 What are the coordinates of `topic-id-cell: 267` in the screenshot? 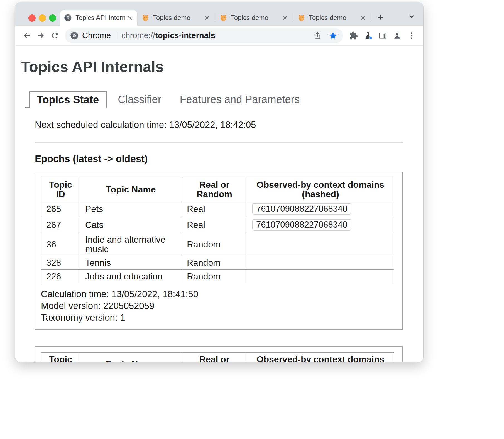 It's located at (61, 225).